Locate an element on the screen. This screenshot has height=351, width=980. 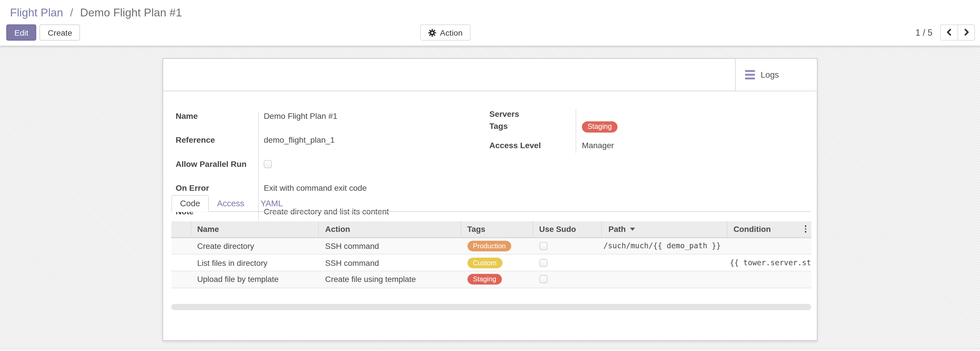
form-group-right: Servers Tags Staging Access Level Manage… is located at coordinates (621, 131).